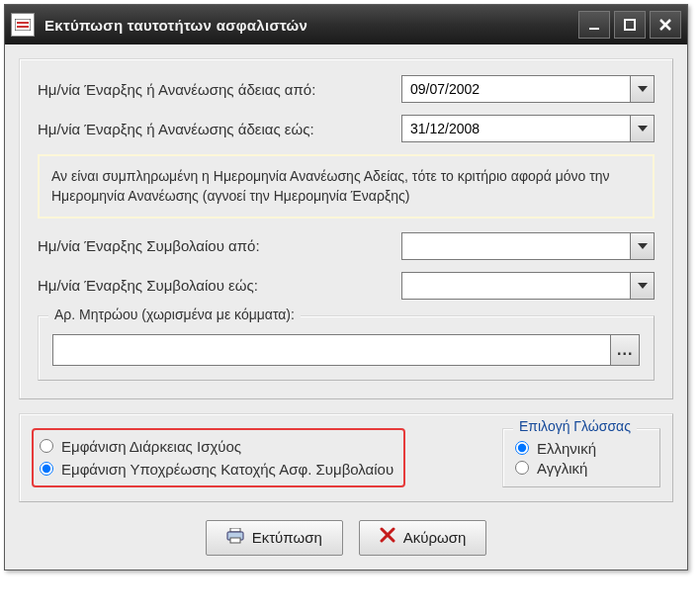  What do you see at coordinates (346, 186) in the screenshot?
I see `info-note: Αν είναι συμπληρωμένη η Ημερομηνία Ανανέ…` at bounding box center [346, 186].